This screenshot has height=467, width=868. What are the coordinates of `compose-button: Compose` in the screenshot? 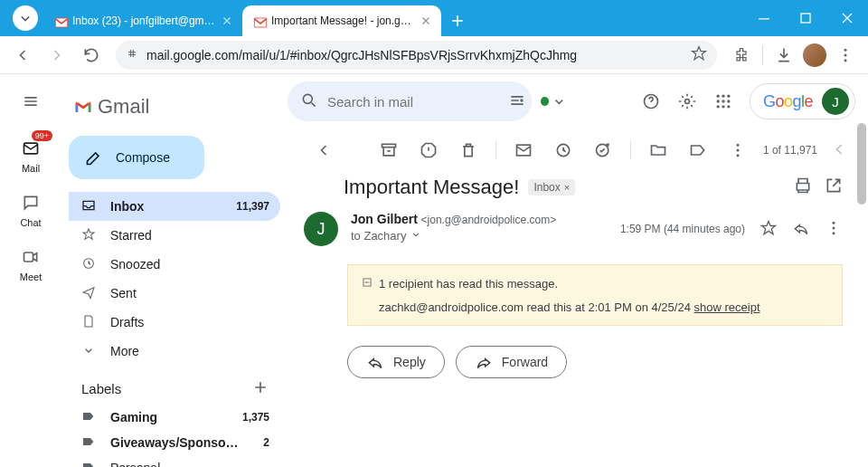 It's located at (137, 157).